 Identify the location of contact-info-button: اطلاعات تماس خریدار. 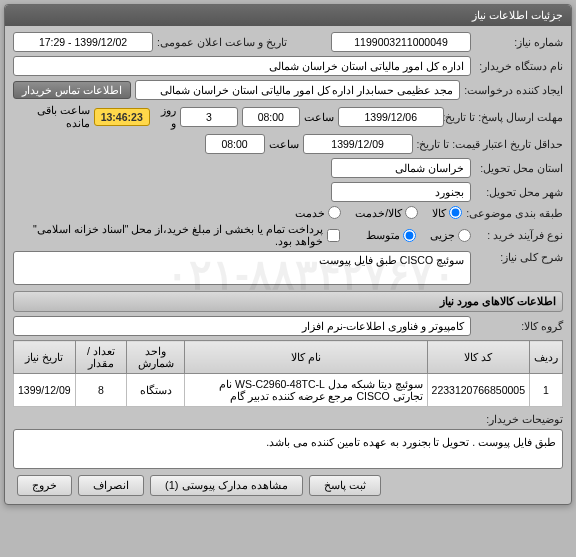
(72, 90).